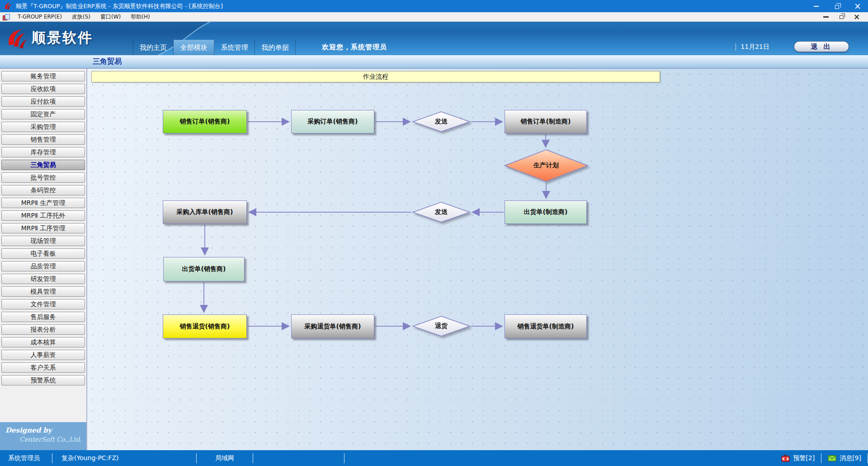 The image size is (868, 466). I want to click on module-sidebar: 账务管理应收款项应付款项固定资产采购管理销售管理库存管理三角贸易批号管控条码管控…, so click(43, 260).